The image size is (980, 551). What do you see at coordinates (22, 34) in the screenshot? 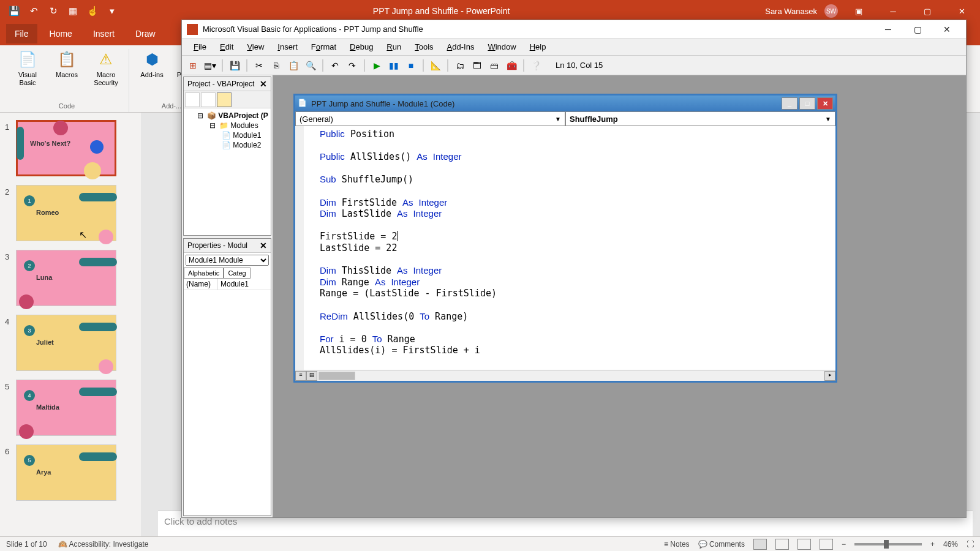
I see `tab-file: File` at bounding box center [22, 34].